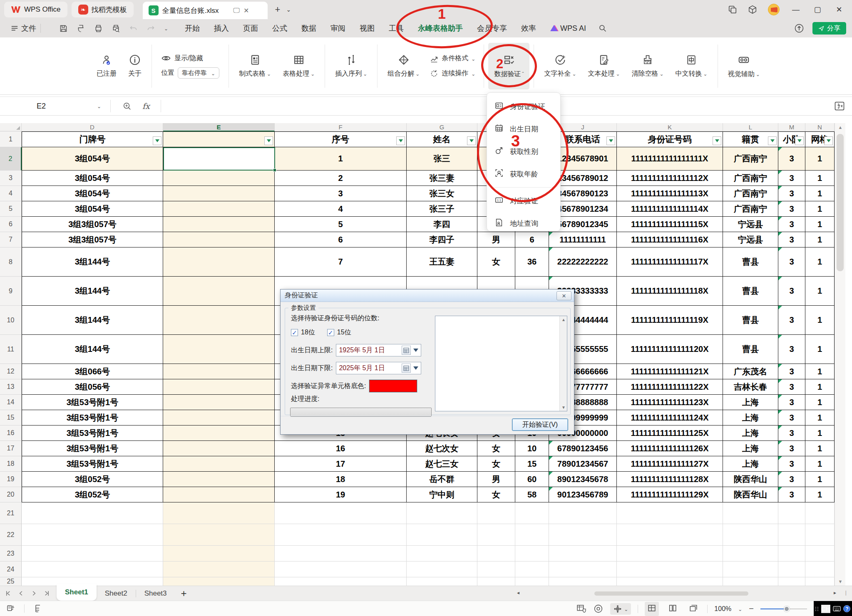  What do you see at coordinates (192, 28) in the screenshot?
I see `ribbon-tab-开始: 开始` at bounding box center [192, 28].